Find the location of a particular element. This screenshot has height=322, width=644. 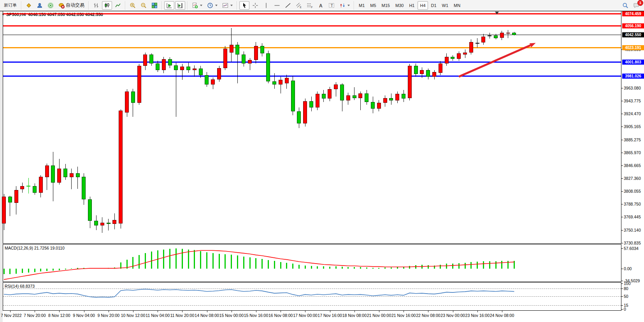

autotrading-button: 自动交易 is located at coordinates (72, 5).